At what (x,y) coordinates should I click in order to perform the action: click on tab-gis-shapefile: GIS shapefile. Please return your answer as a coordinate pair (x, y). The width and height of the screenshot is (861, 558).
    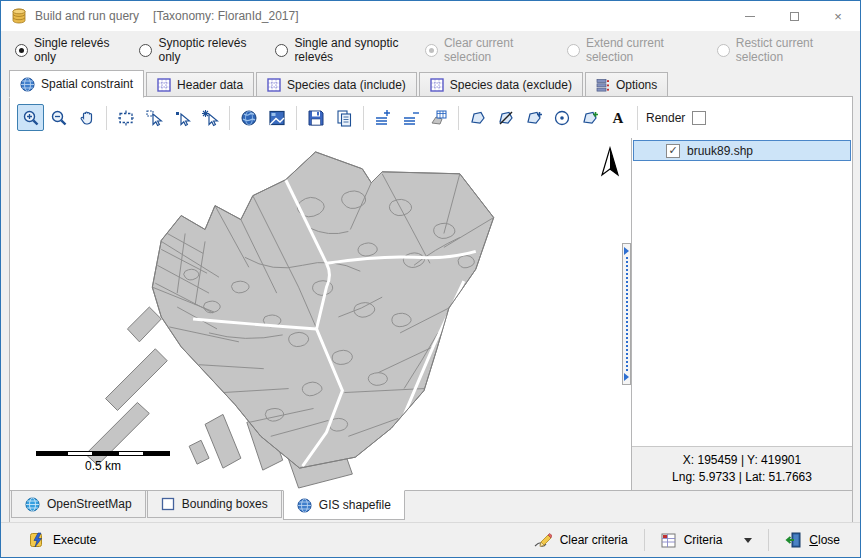
    Looking at the image, I should click on (344, 505).